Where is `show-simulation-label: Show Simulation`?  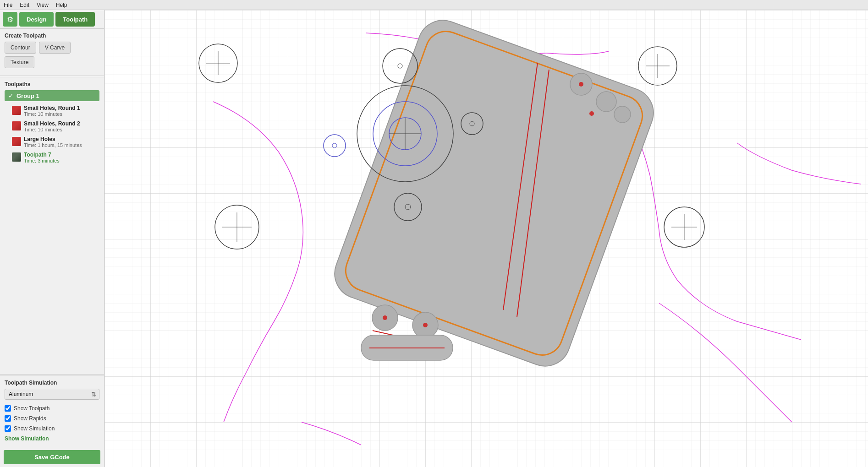
show-simulation-label: Show Simulation is located at coordinates (34, 429).